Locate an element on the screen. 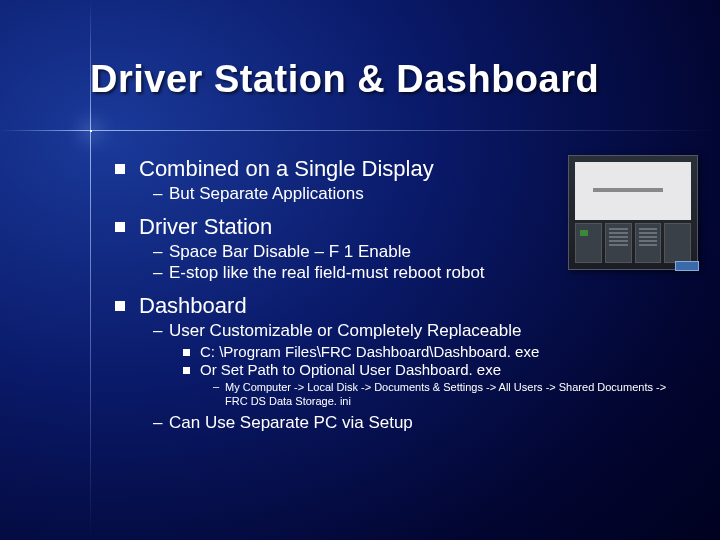 The height and width of the screenshot is (540, 720). bullet-text: Dashboard is located at coordinates (193, 306).